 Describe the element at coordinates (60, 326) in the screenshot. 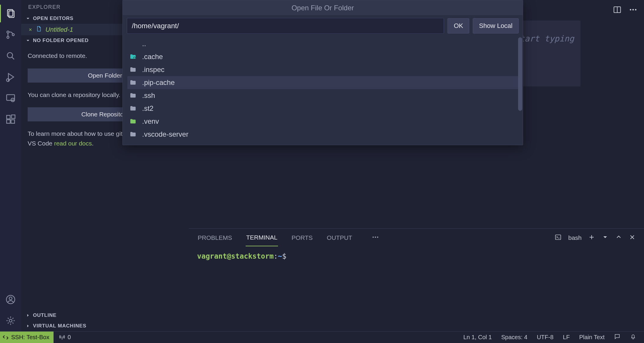

I see `virtual-machines-label: VIRTUAL MACHINES` at that location.